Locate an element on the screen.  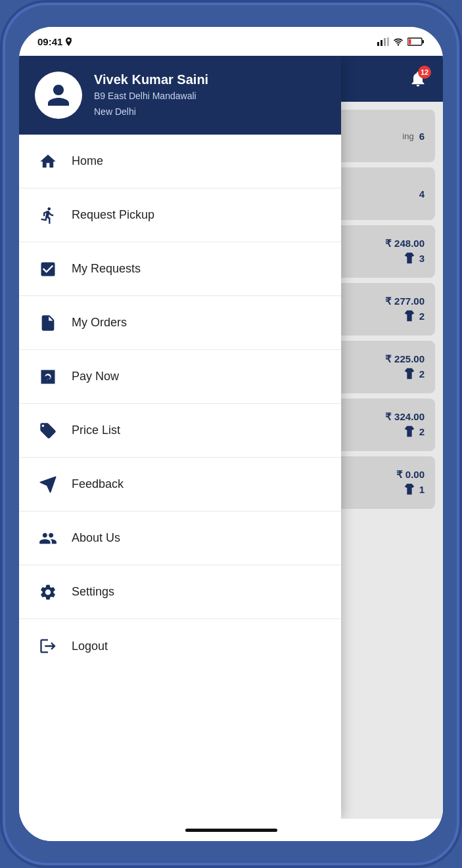
user-avatar-icon is located at coordinates (58, 95).